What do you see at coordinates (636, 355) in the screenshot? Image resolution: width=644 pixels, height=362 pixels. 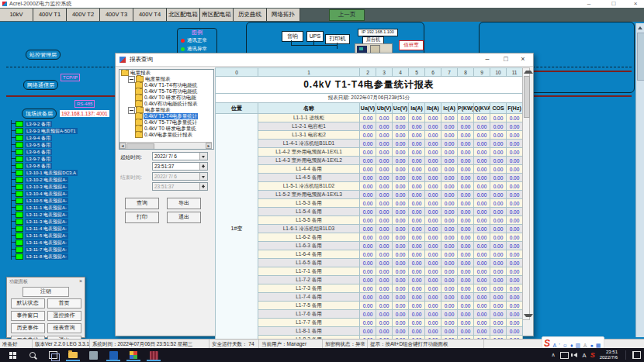 I see `notifications-icon` at bounding box center [636, 355].